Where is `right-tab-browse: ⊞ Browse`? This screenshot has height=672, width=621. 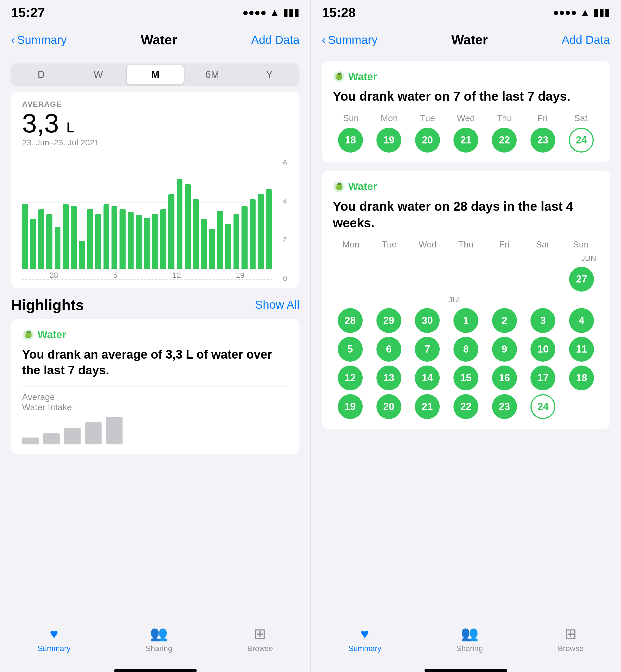 right-tab-browse: ⊞ Browse is located at coordinates (571, 639).